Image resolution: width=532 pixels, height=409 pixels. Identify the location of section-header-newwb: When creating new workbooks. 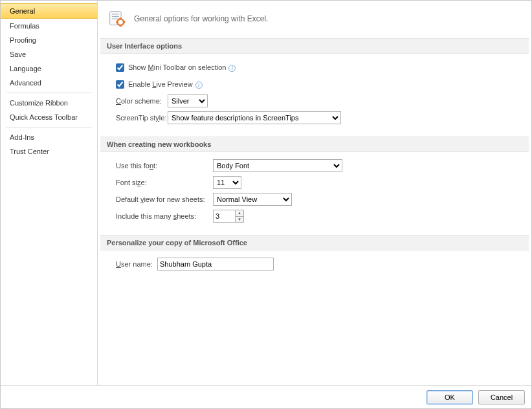
(315, 144).